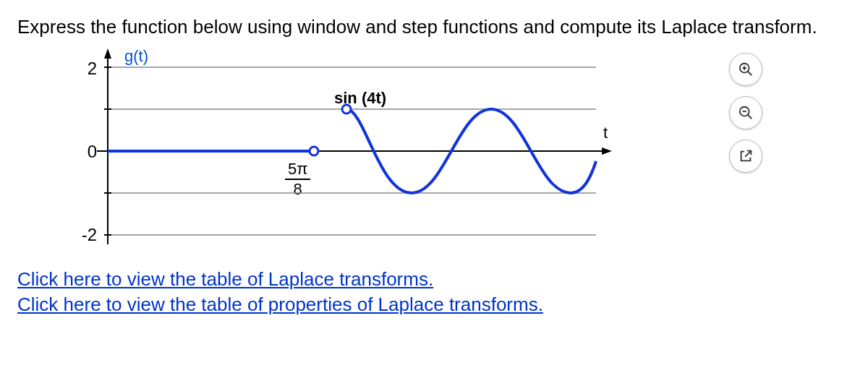 The image size is (868, 373). I want to click on graph-controls, so click(746, 113).